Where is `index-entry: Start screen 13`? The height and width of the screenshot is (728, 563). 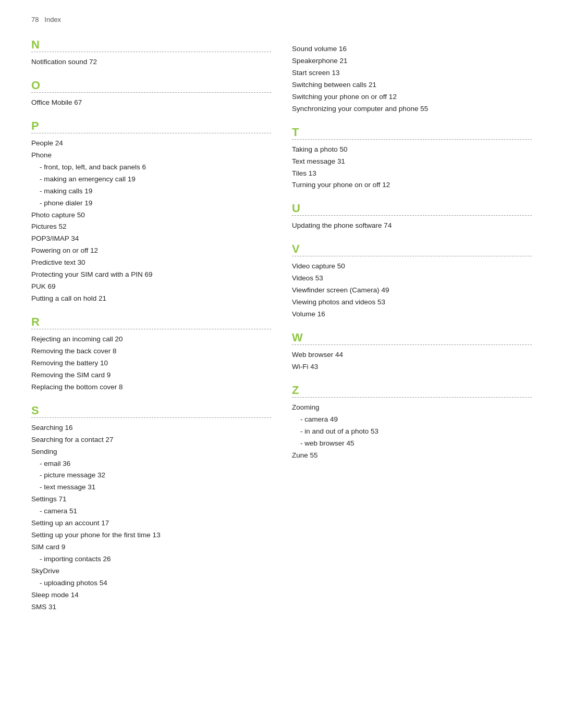
index-entry: Start screen 13 is located at coordinates (412, 73).